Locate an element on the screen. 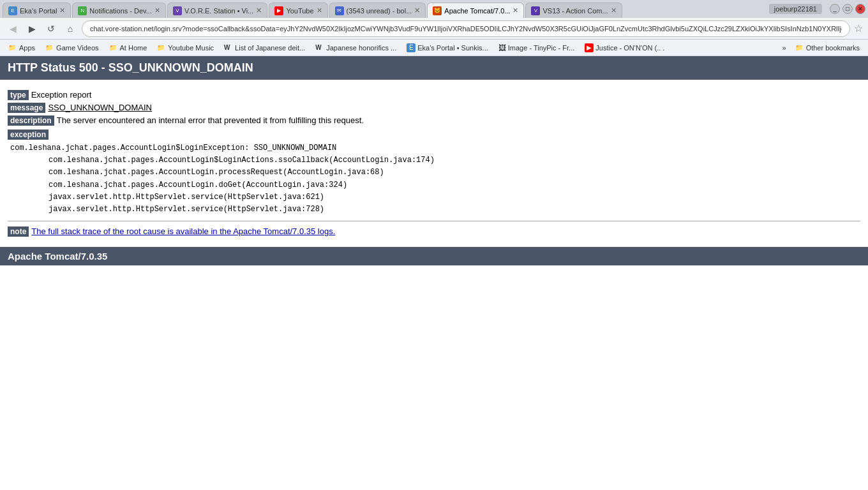 The width and height of the screenshot is (868, 490). note-row: note The full stack trace of the root ca… is located at coordinates (434, 232).